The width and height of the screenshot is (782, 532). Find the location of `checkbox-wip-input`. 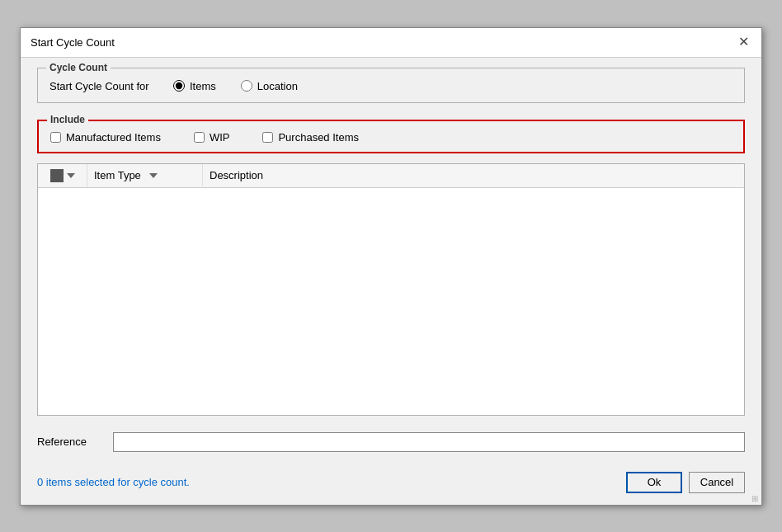

checkbox-wip-input is located at coordinates (200, 137).